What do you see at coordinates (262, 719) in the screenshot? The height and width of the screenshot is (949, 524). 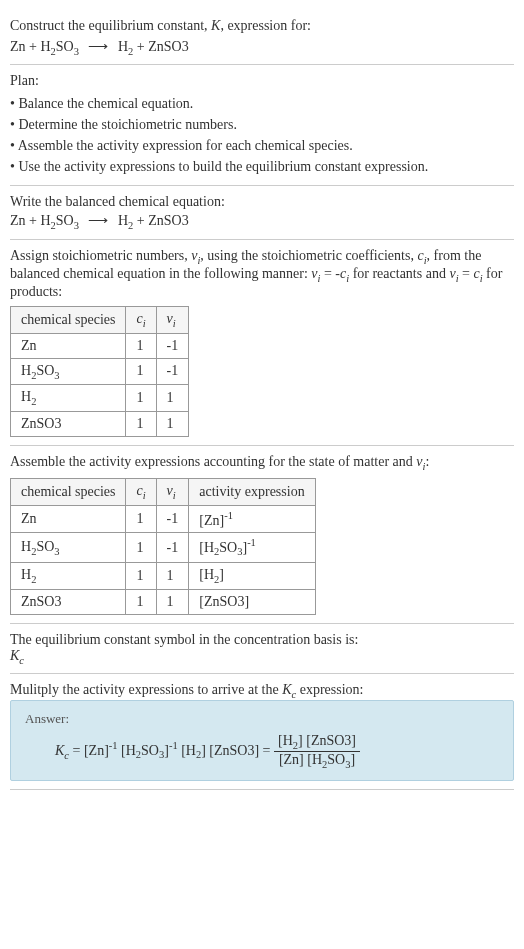 I see `answer-label: Answer:` at bounding box center [262, 719].